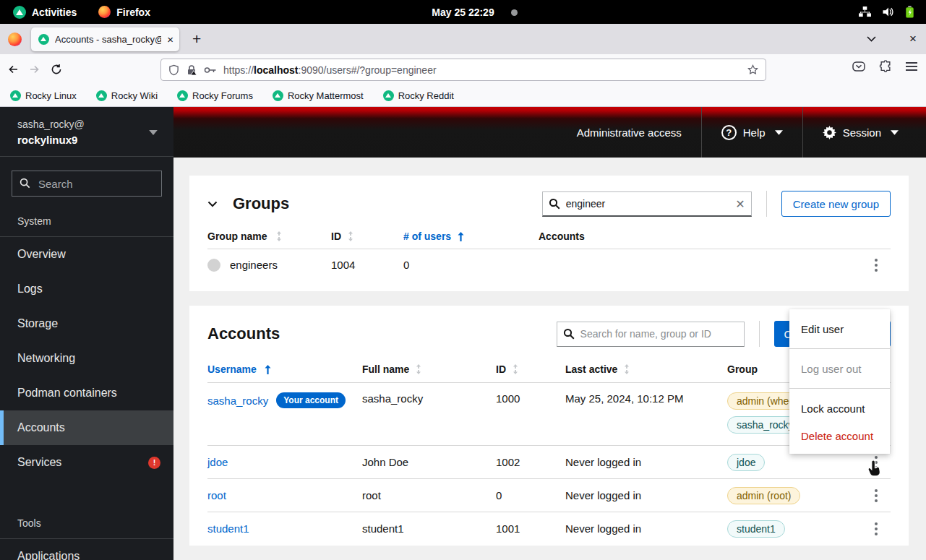 Image resolution: width=926 pixels, height=560 pixels. Describe the element at coordinates (886, 12) in the screenshot. I see `system-tray` at that location.